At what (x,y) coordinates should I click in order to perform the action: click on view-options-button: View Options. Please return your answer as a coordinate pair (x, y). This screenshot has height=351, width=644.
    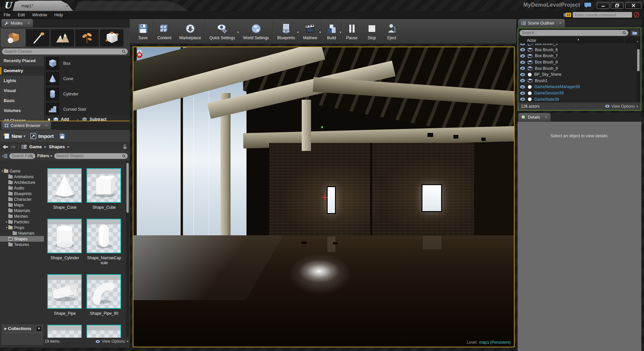
    Looking at the image, I should click on (112, 341).